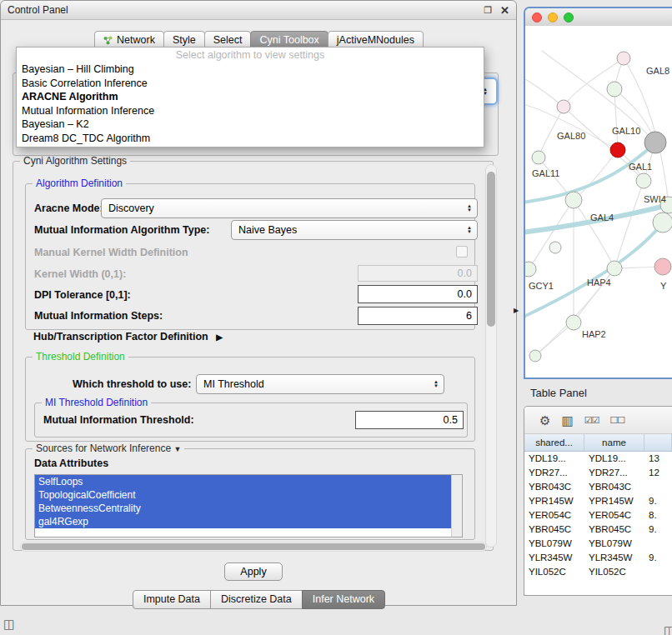  I want to click on columns-icon: ▥, so click(567, 420).